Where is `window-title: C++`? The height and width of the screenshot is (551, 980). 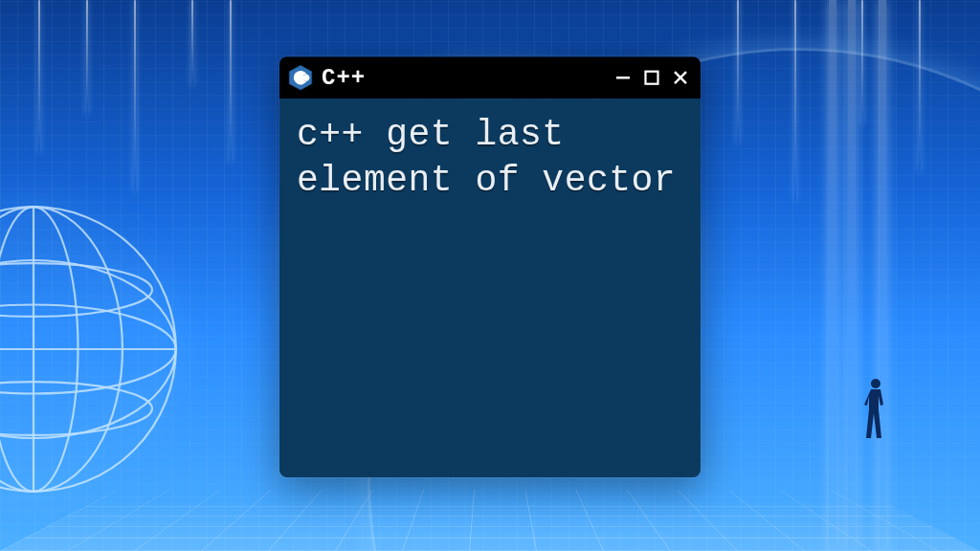 window-title: C++ is located at coordinates (344, 78).